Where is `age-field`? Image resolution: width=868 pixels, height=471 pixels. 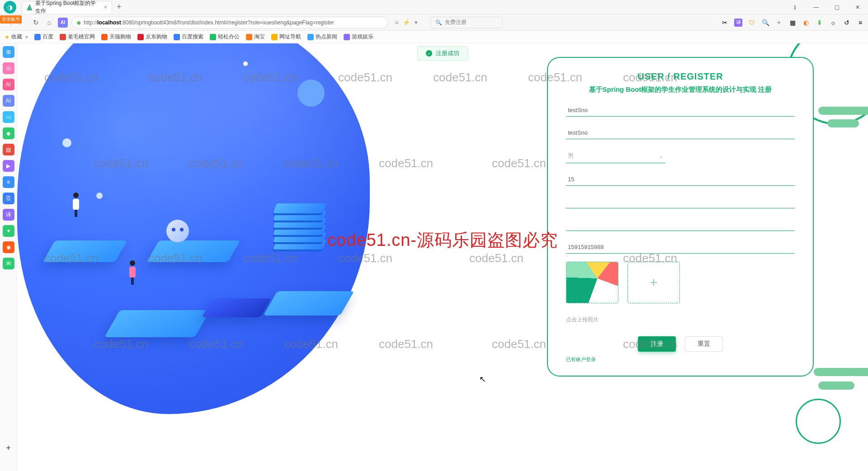
age-field is located at coordinates (680, 179).